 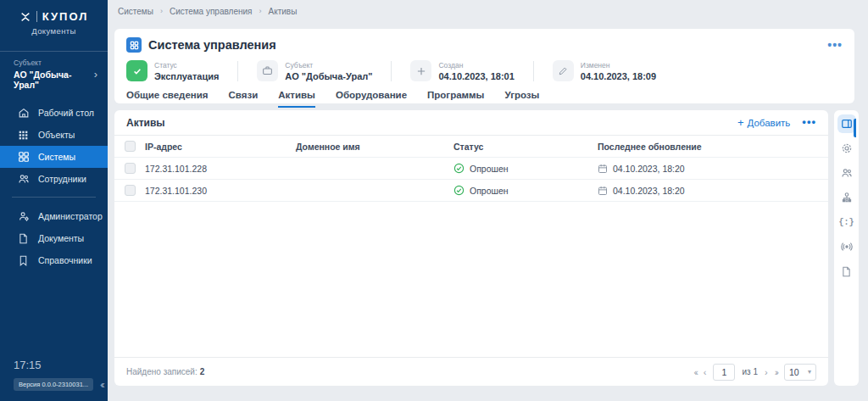 I want to click on status-chip: Статус Эксплуатация, so click(x=173, y=71).